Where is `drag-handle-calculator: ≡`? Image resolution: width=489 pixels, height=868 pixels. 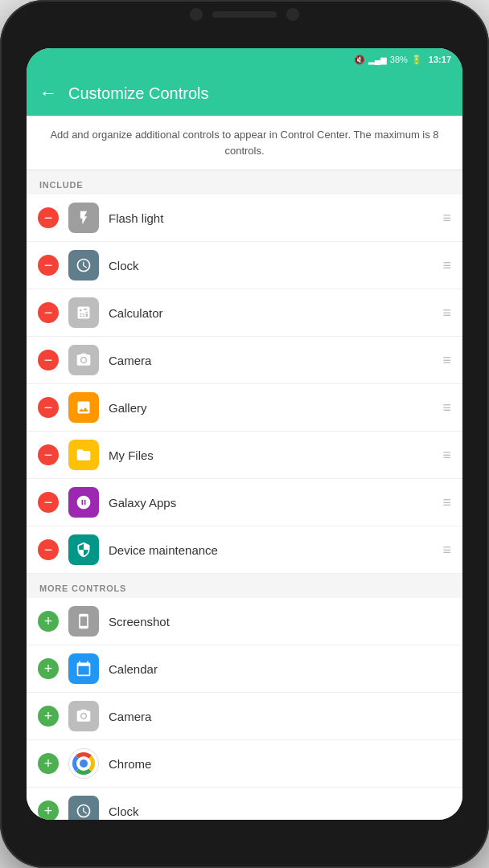
drag-handle-calculator: ≡ is located at coordinates (447, 313).